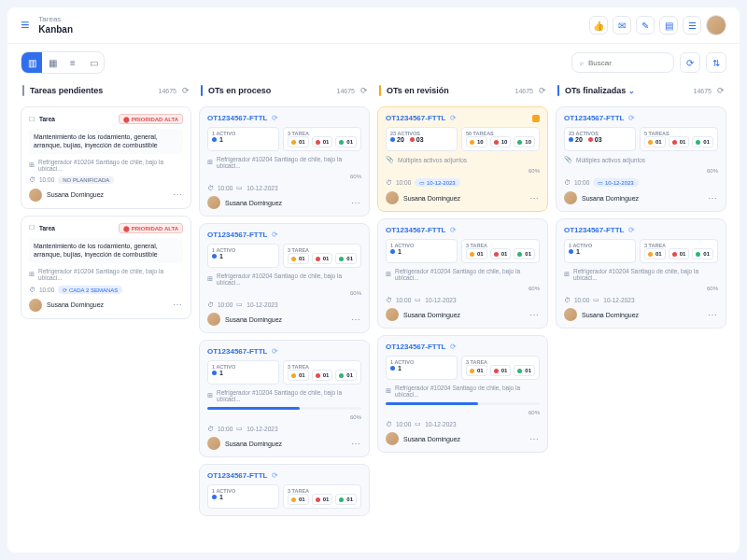 The image size is (747, 560). Describe the element at coordinates (536, 119) in the screenshot. I see `flag-icon` at that location.